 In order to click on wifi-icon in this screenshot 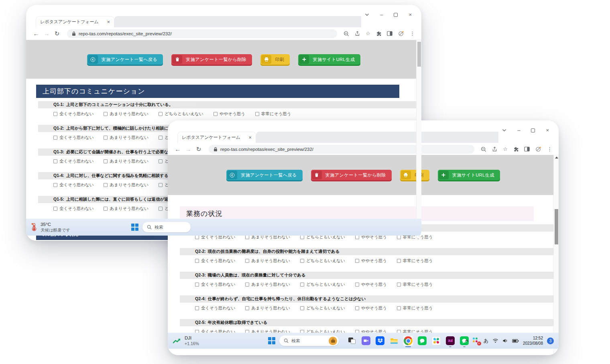, I will do `click(495, 341)`.